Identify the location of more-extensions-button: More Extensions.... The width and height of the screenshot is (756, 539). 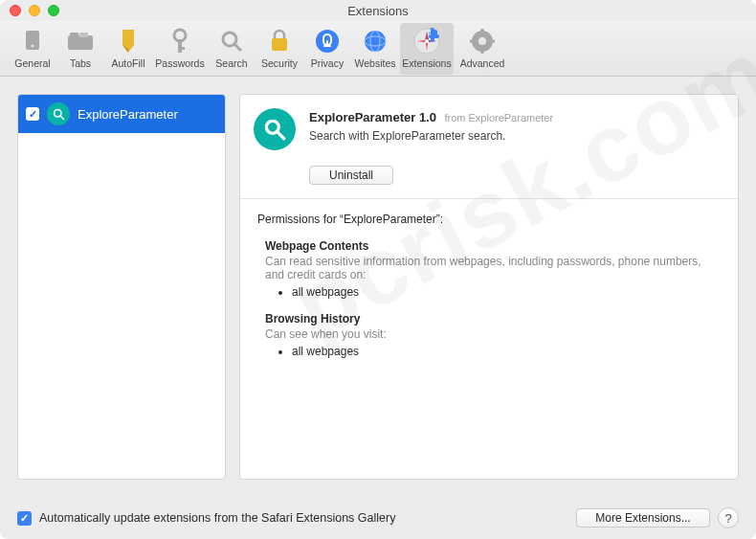
(643, 518).